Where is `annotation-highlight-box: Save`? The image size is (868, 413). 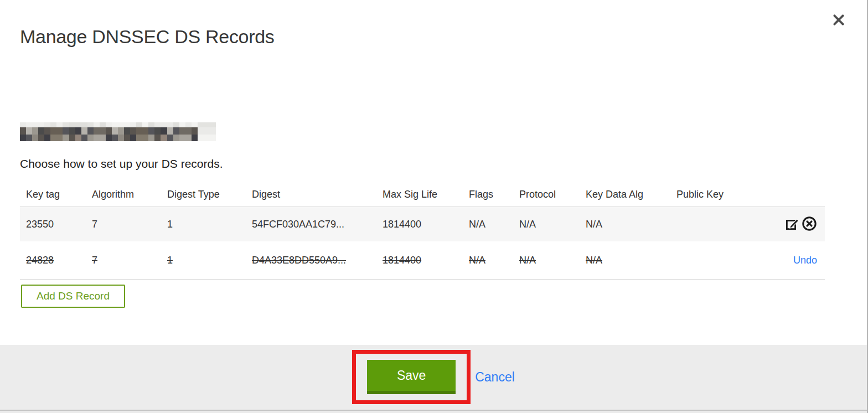
annotation-highlight-box: Save is located at coordinates (411, 377).